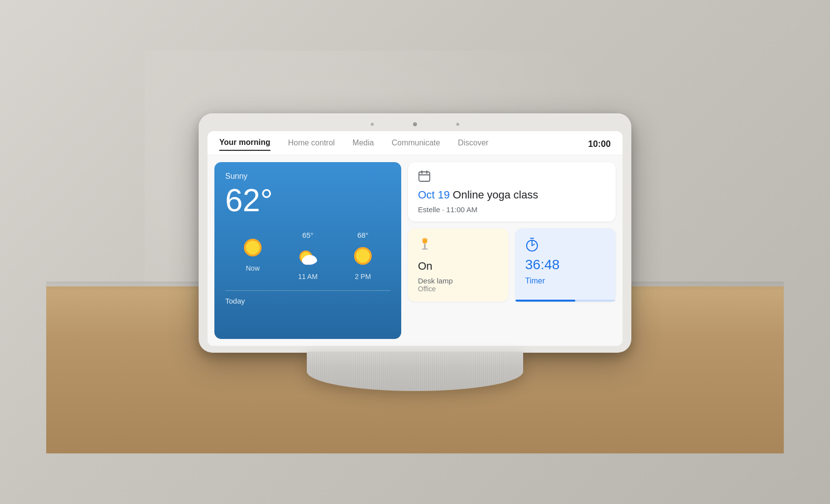 The image size is (830, 504). I want to click on lamp-name: Desk lamp, so click(458, 281).